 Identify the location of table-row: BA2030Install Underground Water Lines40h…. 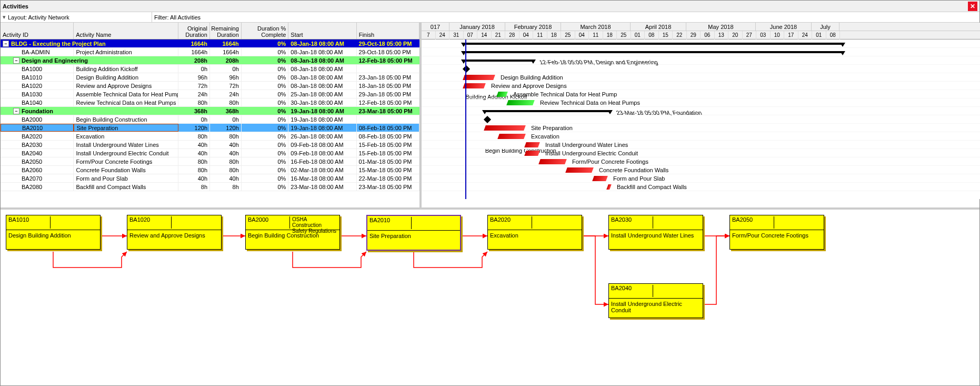
(210, 145).